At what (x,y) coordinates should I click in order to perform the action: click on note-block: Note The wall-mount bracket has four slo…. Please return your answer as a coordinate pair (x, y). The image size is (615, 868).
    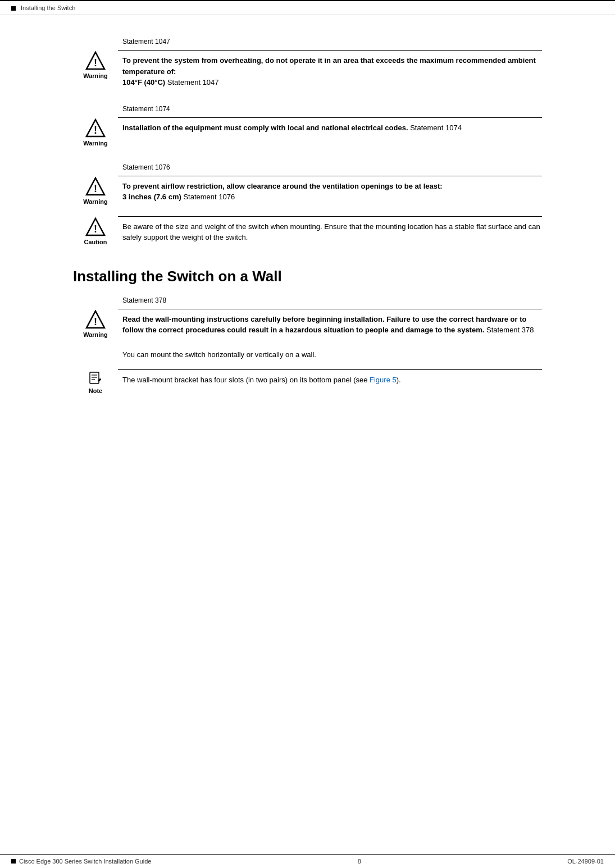
    Looking at the image, I should click on (308, 385).